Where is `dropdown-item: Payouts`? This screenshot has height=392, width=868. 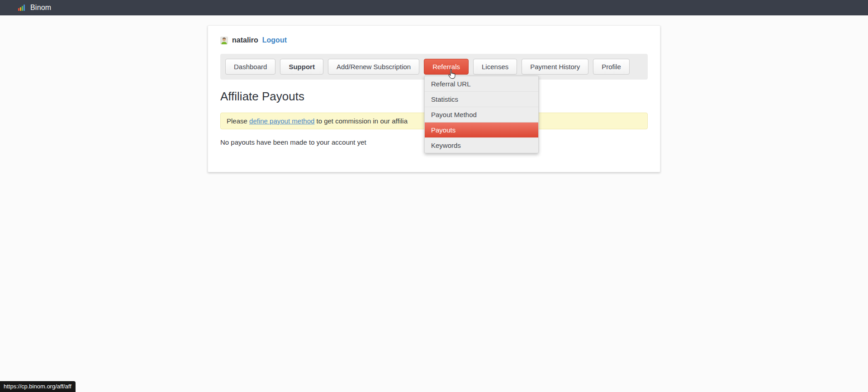
dropdown-item: Payouts is located at coordinates (481, 130).